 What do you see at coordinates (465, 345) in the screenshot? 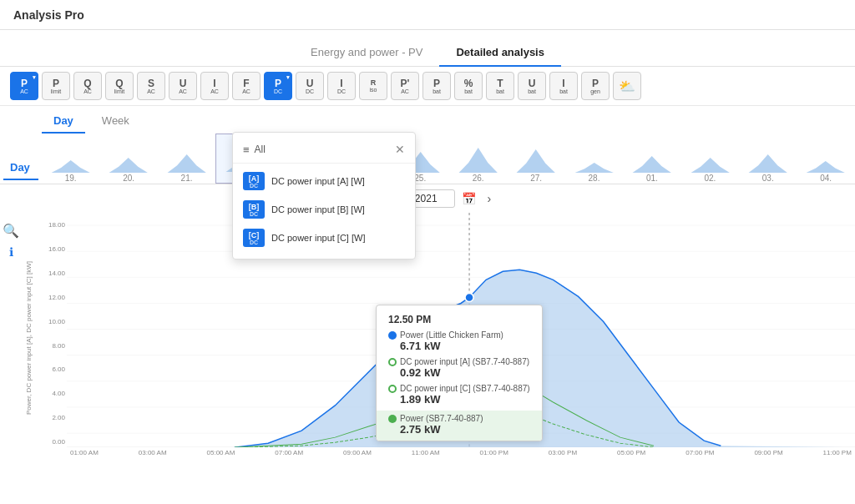
I see `tooltip-value-power: 6.71 kW` at bounding box center [465, 345].